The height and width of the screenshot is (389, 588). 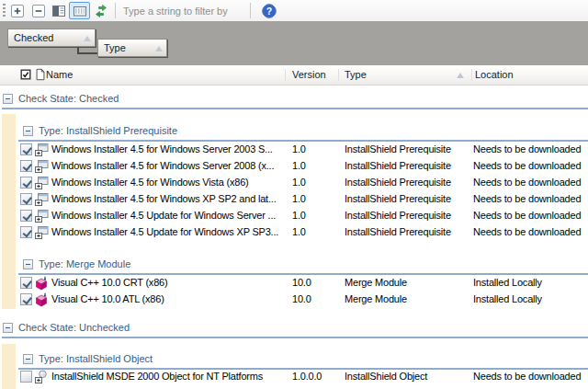 I want to click on group-header-type-merge-module: Type: Merge Module, so click(x=294, y=266).